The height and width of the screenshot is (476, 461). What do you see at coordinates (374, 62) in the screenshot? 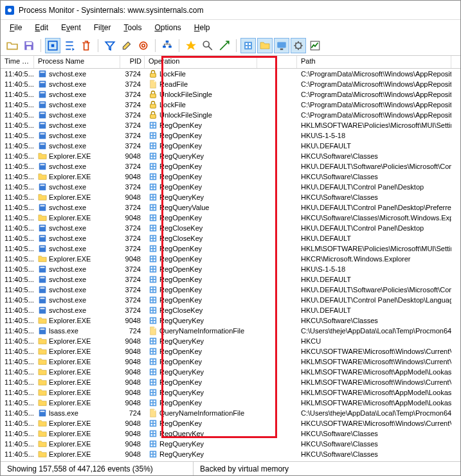
I see `column-path: Path` at bounding box center [374, 62].